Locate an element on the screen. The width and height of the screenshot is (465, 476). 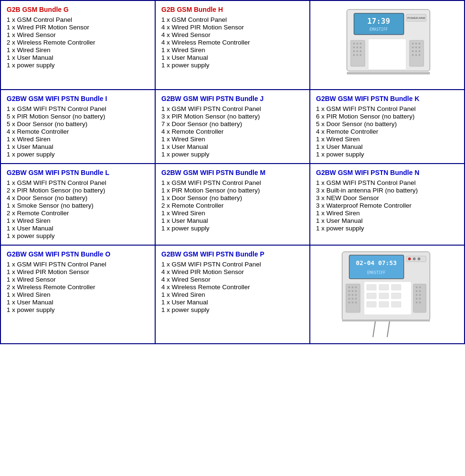
list-item: 4 x Wired PIR Motion Sensor is located at coordinates (232, 272).